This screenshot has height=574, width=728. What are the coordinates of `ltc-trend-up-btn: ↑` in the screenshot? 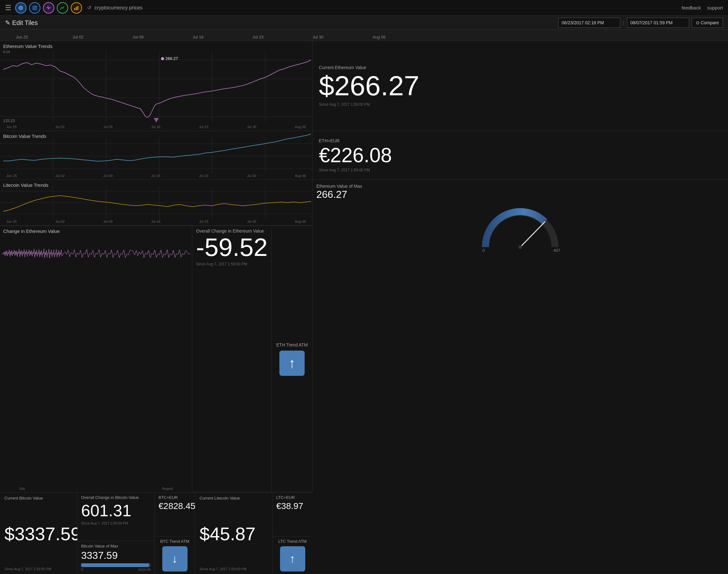 It's located at (293, 559).